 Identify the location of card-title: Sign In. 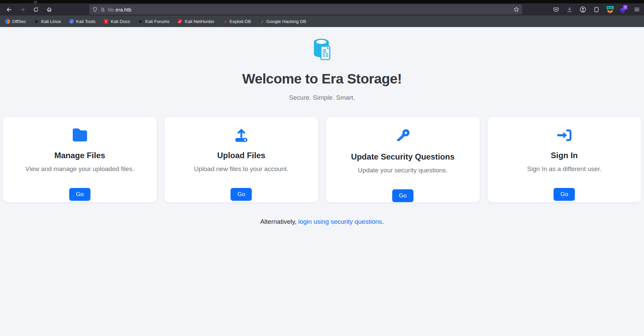
(564, 155).